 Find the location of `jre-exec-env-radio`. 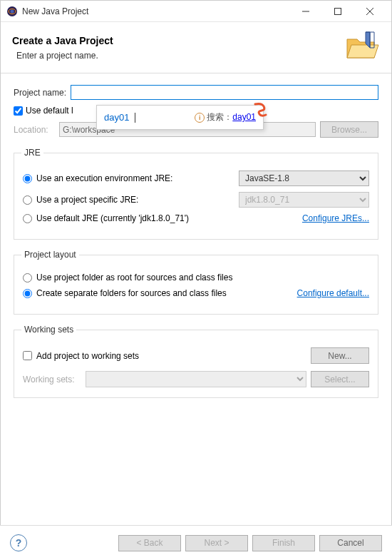

jre-exec-env-radio is located at coordinates (27, 178).